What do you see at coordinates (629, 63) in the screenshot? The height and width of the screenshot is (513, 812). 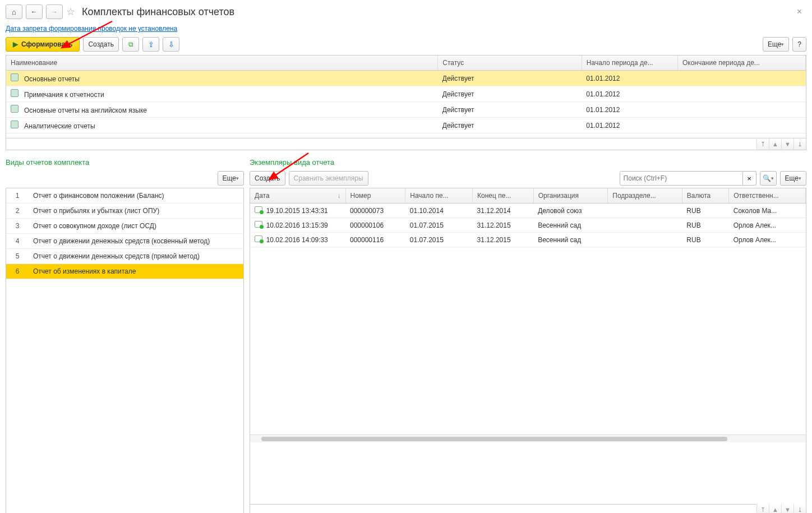 I see `col-start: Начало периода де...` at bounding box center [629, 63].